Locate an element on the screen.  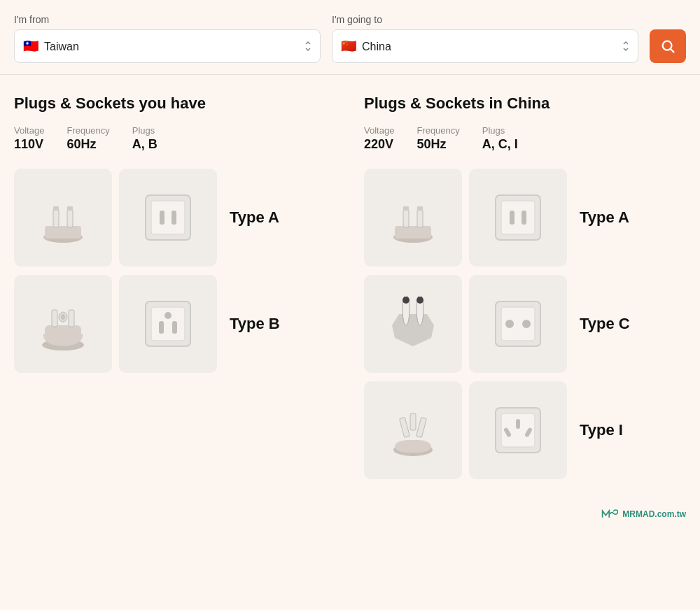
left-type-b-row: Type B is located at coordinates (175, 324).